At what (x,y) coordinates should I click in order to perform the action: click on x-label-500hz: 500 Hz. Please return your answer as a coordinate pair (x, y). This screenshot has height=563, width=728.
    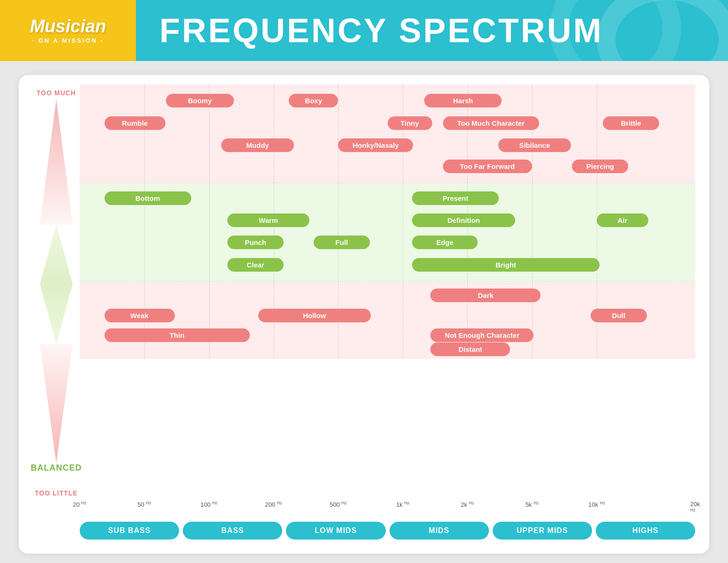
    Looking at the image, I should click on (338, 504).